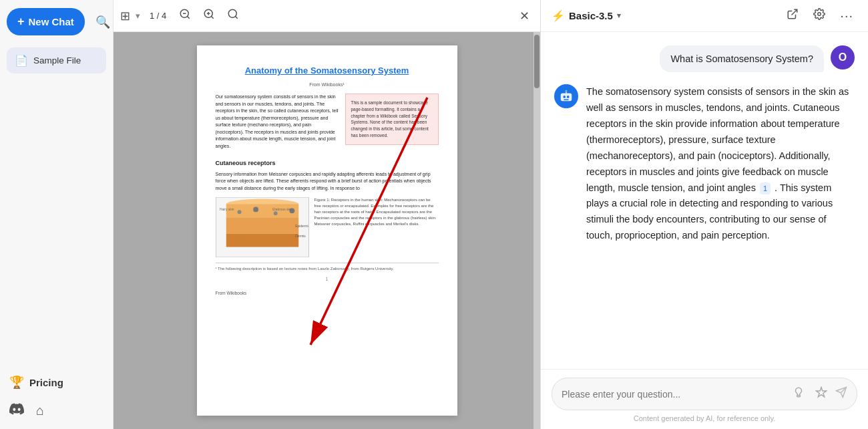 The image size is (868, 429). Describe the element at coordinates (537, 231) in the screenshot. I see `pdf-scrollbar` at that location.